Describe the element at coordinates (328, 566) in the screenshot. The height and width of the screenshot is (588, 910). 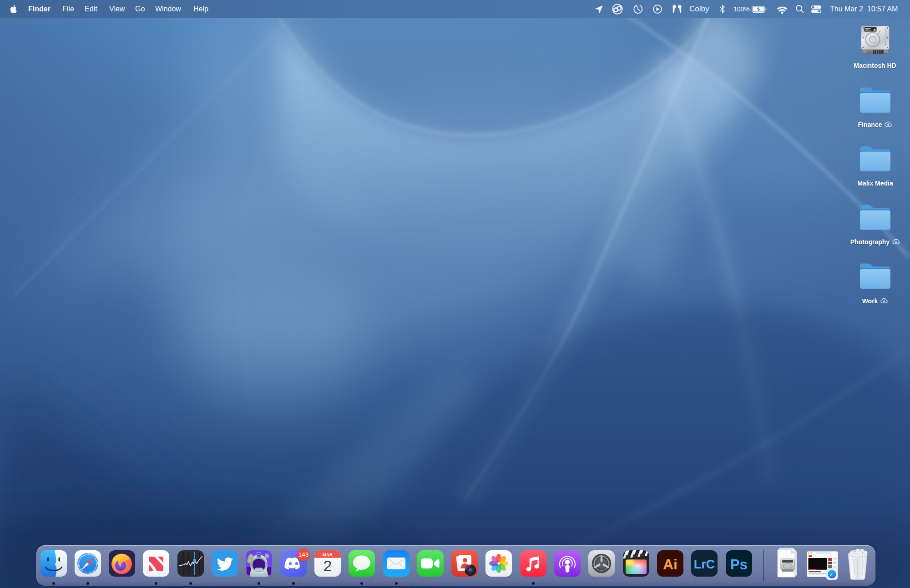
I see `svg-text: 2` at that location.